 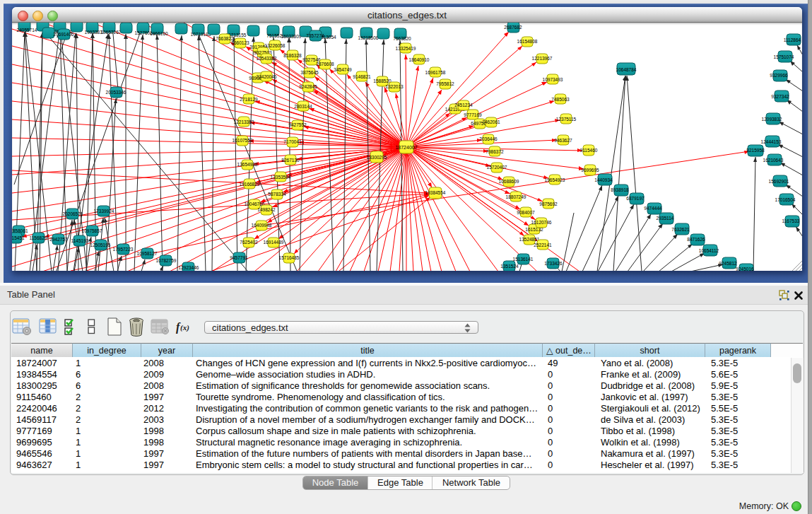 What do you see at coordinates (406, 48) in the screenshot?
I see `svg-text: 13325419` at bounding box center [406, 48].